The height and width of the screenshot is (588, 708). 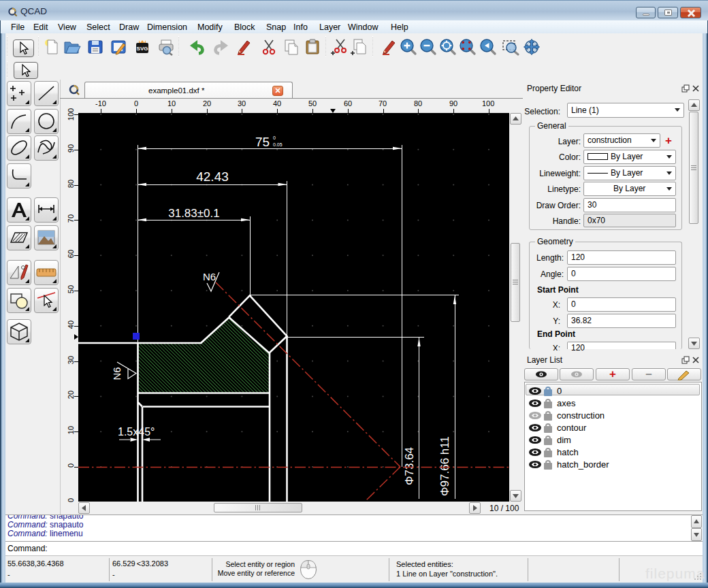 What do you see at coordinates (143, 49) in the screenshot?
I see `svg-text: SVG` at bounding box center [143, 49].